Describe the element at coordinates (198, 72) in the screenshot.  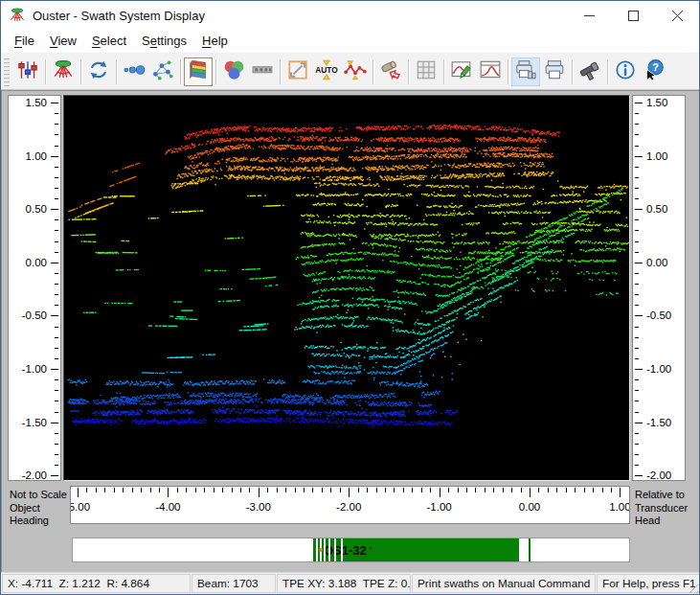
I see `toolbar-button-waterfall` at that location.